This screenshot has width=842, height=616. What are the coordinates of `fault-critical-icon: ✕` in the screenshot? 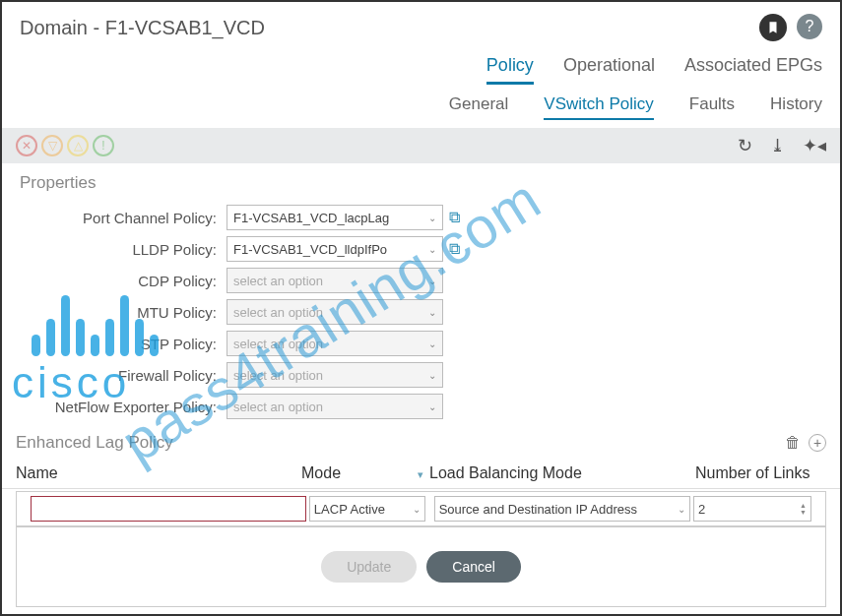 It's located at (27, 146).